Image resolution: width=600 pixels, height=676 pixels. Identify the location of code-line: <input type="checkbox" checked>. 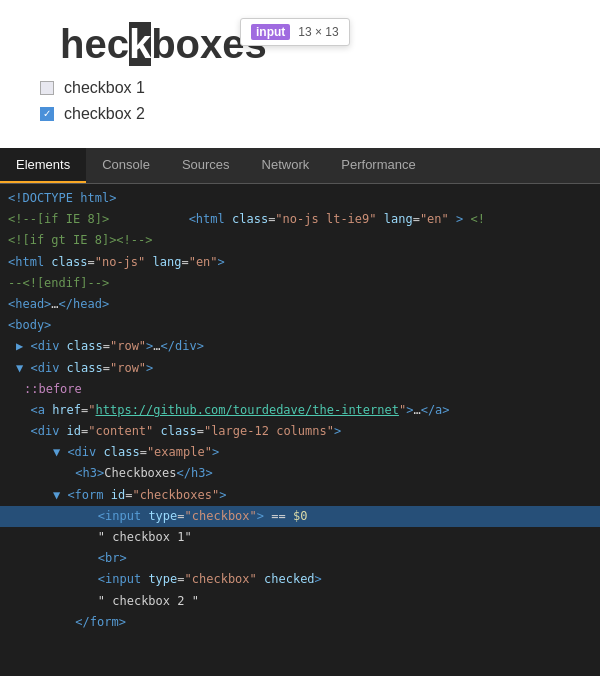
(300, 580).